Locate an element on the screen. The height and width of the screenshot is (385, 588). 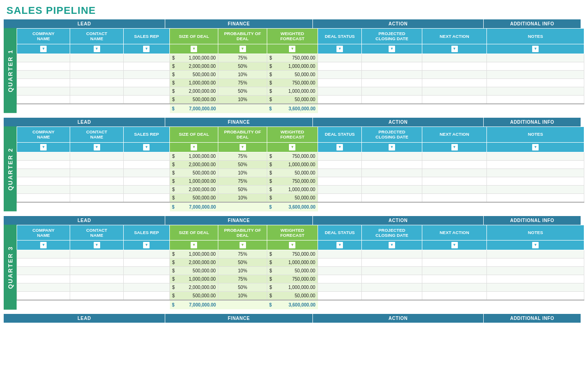
dropdown-cell-6-q3: ▼ is located at coordinates (340, 246).